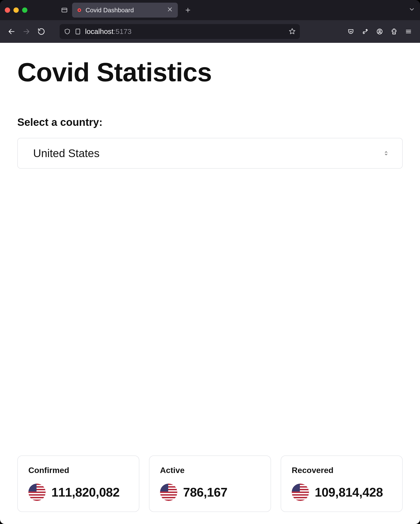 Image resolution: width=420 pixels, height=524 pixels. Describe the element at coordinates (180, 32) in the screenshot. I see `address-bar: localhost:5173` at that location.